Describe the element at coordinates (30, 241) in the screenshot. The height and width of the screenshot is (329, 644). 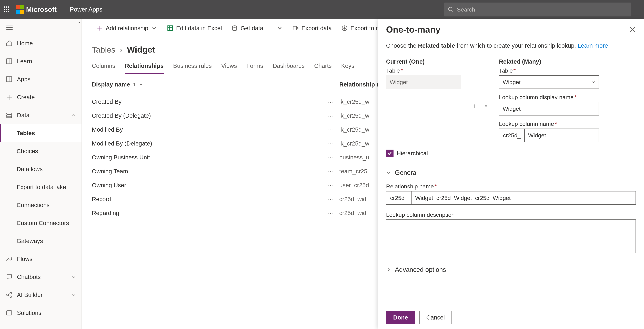
I see `sidebar-item-label: Gateways` at that location.